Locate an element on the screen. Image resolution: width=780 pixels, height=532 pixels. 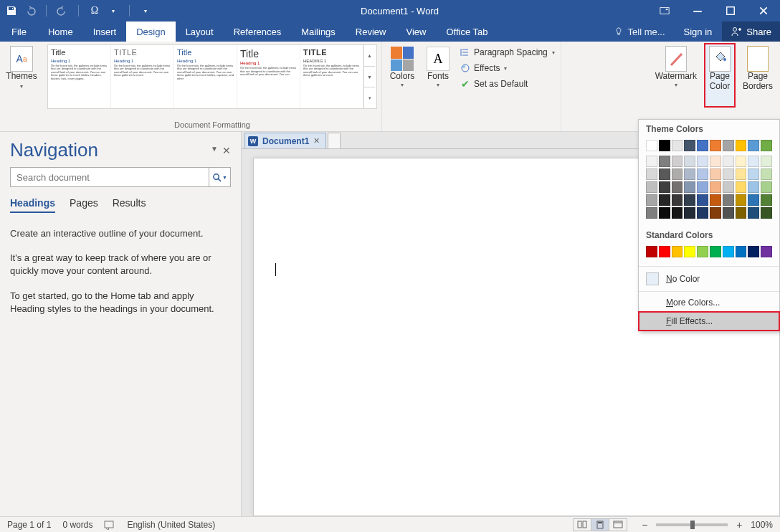
status-words: 0 words is located at coordinates (77, 525).